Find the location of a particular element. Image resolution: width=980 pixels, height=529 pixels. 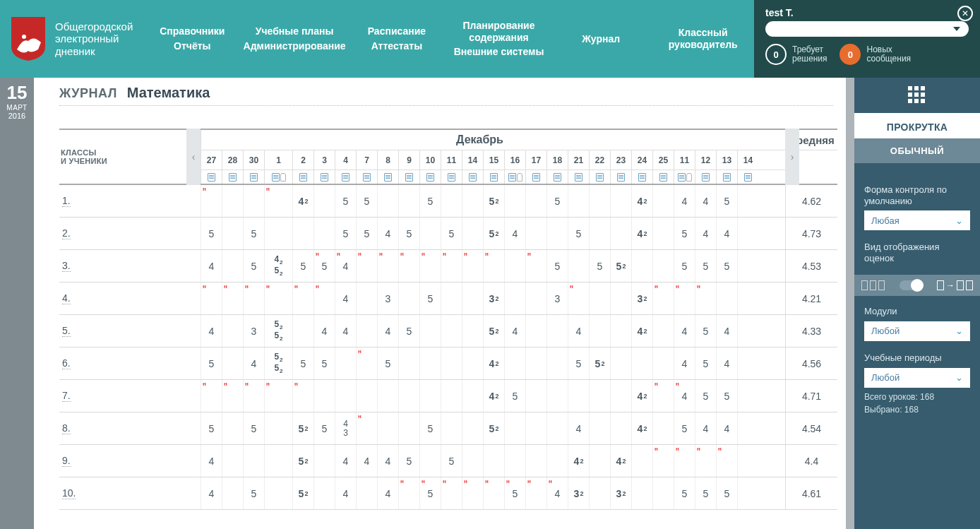

grade-cell: 32 is located at coordinates (621, 493).